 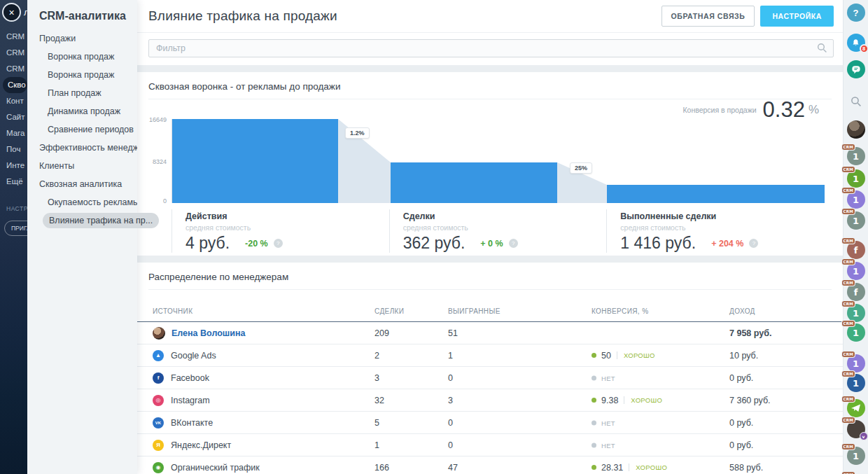 What do you see at coordinates (83, 166) in the screenshot?
I see `menu-item-clients: Клиенты` at bounding box center [83, 166].